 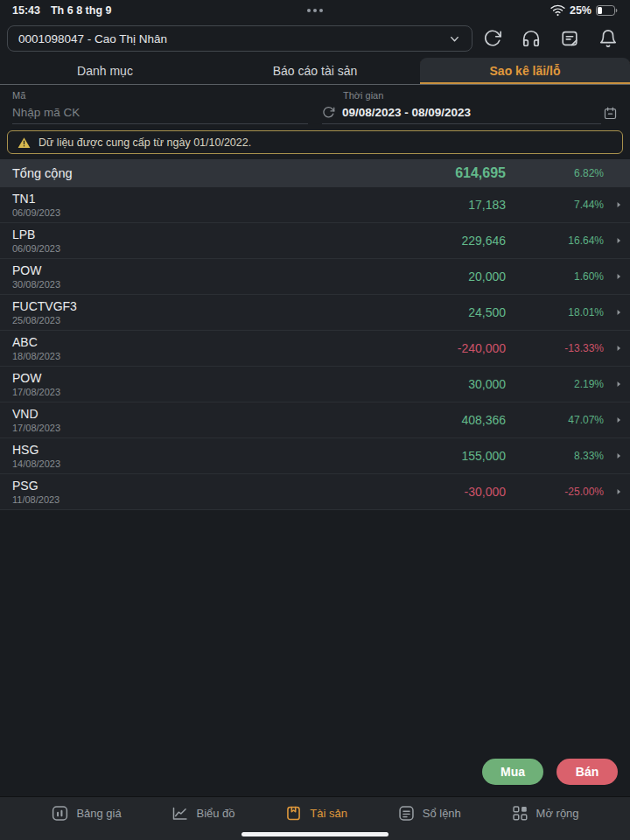 What do you see at coordinates (493, 38) in the screenshot?
I see `refresh-icon` at bounding box center [493, 38].